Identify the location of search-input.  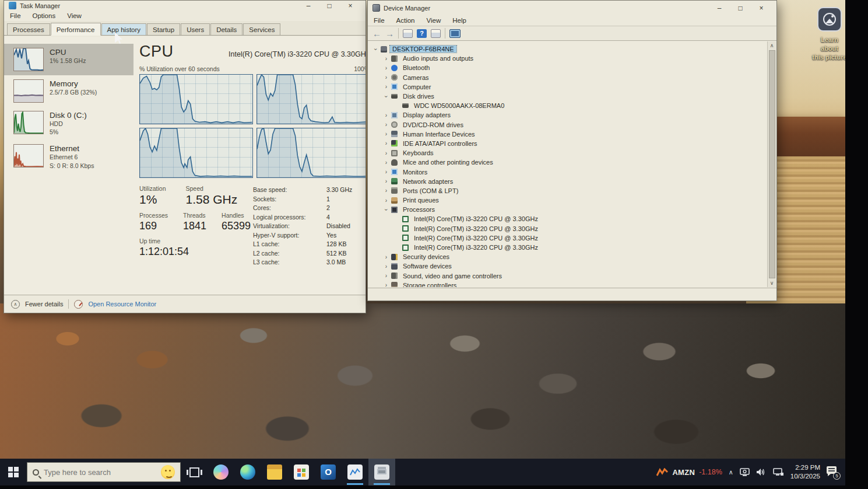
(100, 473).